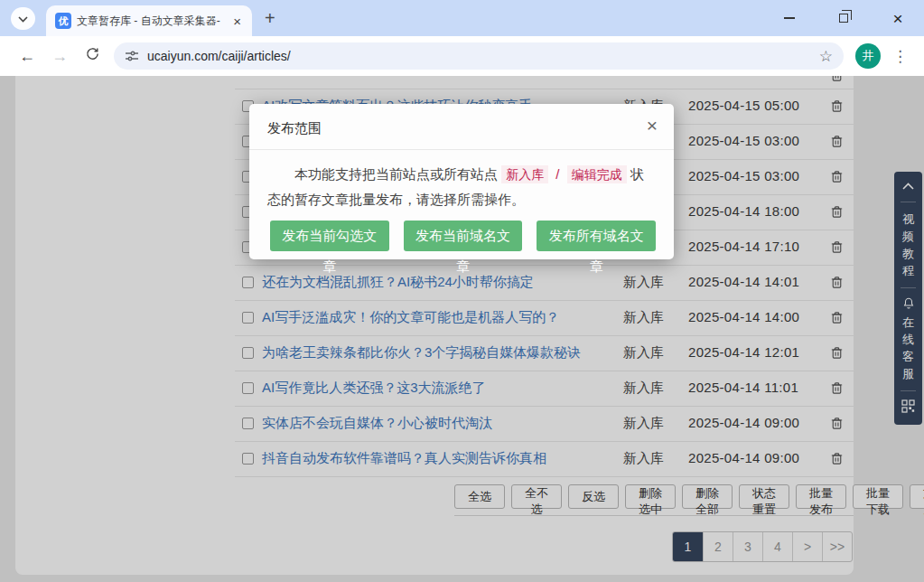 The height and width of the screenshot is (582, 924). What do you see at coordinates (462, 127) in the screenshot?
I see `dialog-header: 发布范围 ×` at bounding box center [462, 127].